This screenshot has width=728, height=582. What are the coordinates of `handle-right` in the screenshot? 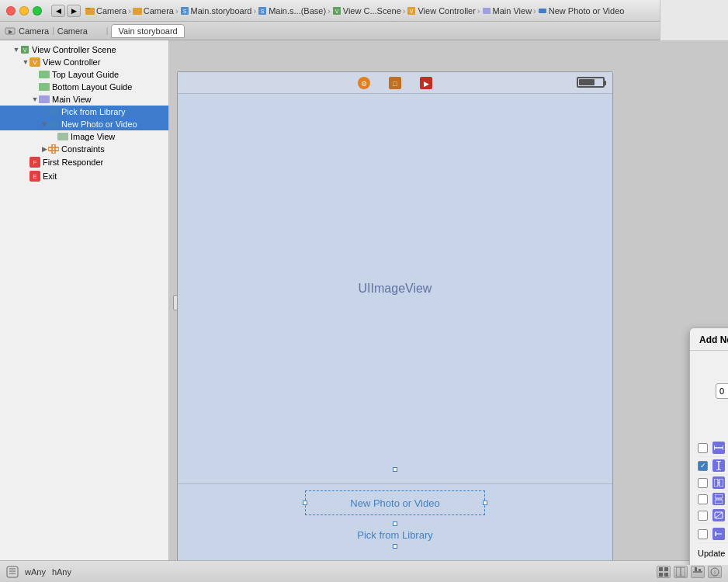 It's located at (485, 503).